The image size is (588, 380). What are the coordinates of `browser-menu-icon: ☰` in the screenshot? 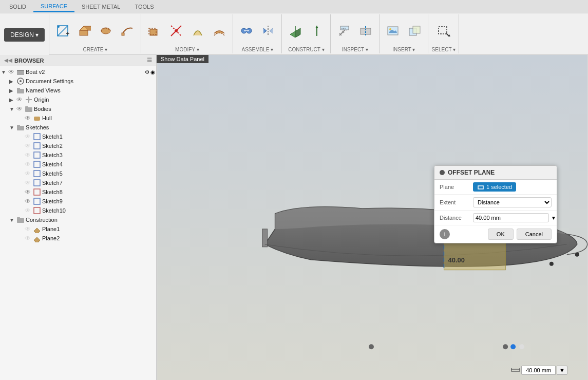 It's located at (149, 61).